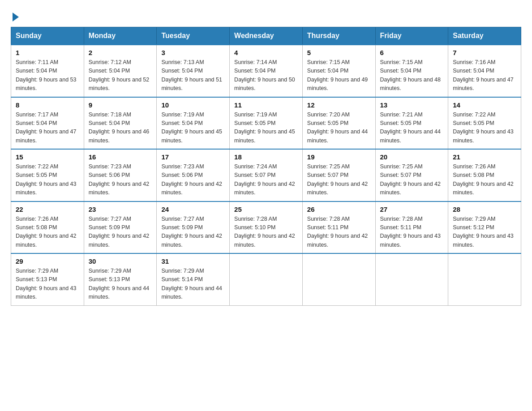  What do you see at coordinates (339, 210) in the screenshot?
I see `day-number: 26` at bounding box center [339, 210].